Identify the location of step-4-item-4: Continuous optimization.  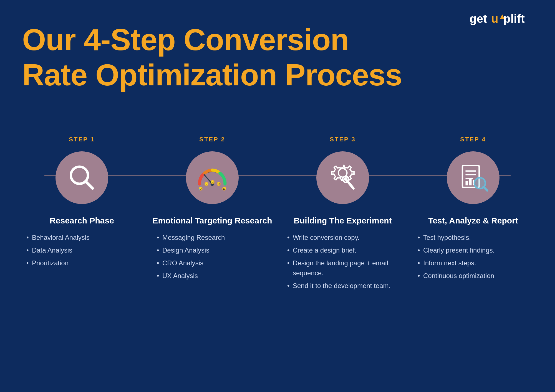
(476, 276).